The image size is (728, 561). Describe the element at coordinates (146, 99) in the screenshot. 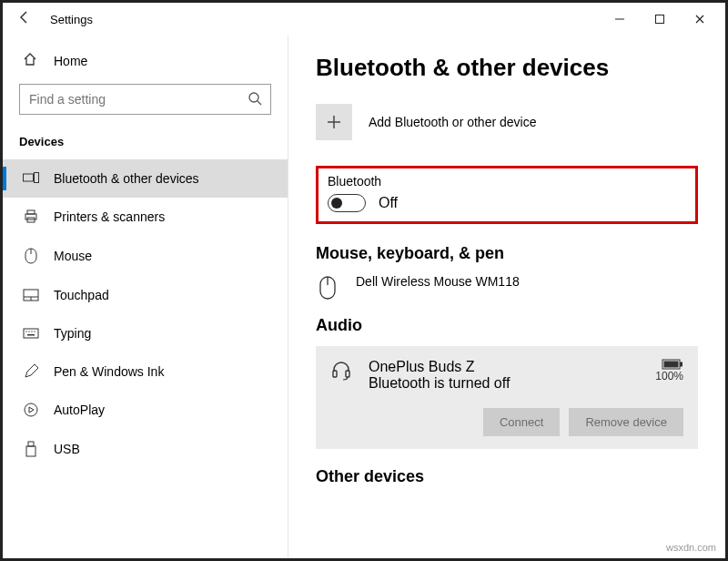

I see `search-box` at that location.